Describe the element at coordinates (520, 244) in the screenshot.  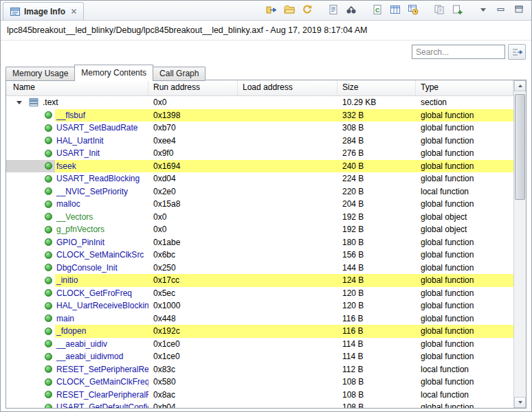
I see `vertical-scrollbar` at that location.